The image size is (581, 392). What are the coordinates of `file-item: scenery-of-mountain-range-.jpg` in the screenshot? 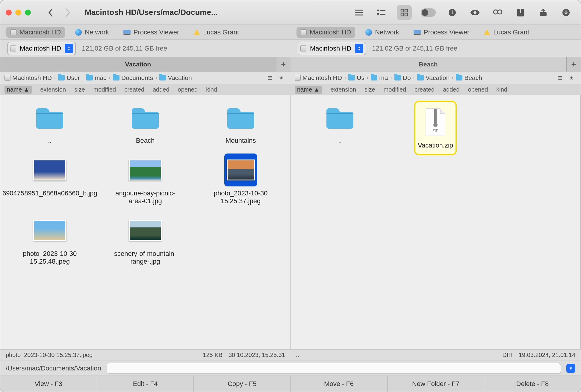 It's located at (145, 240).